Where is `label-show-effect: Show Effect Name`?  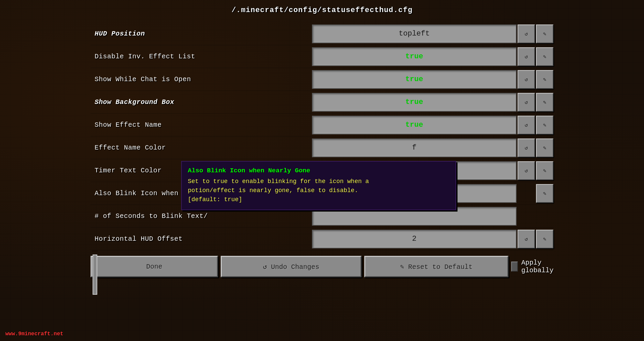
label-show-effect: Show Effect Name is located at coordinates (201, 125).